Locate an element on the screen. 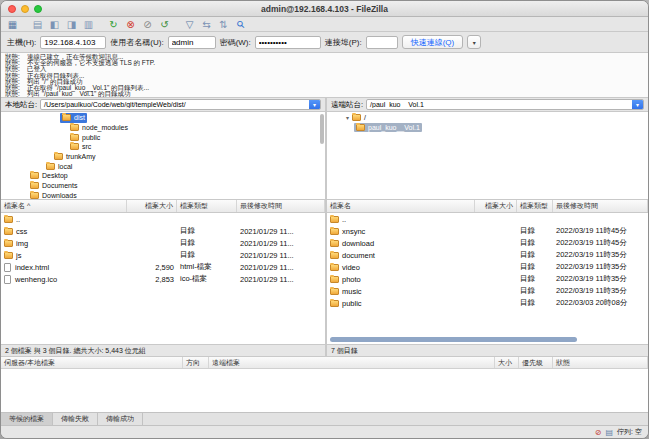 The height and width of the screenshot is (439, 649). file-name-cell: public is located at coordinates (401, 303).